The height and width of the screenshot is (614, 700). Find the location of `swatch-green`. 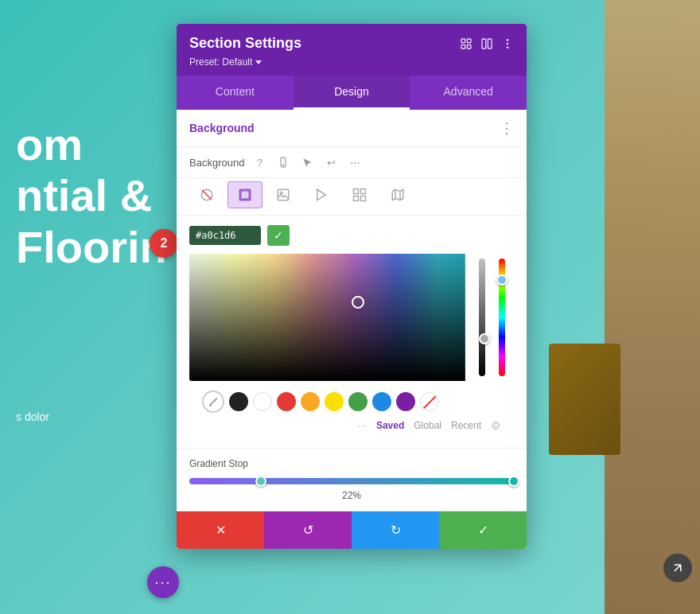

swatch-green is located at coordinates (358, 402).